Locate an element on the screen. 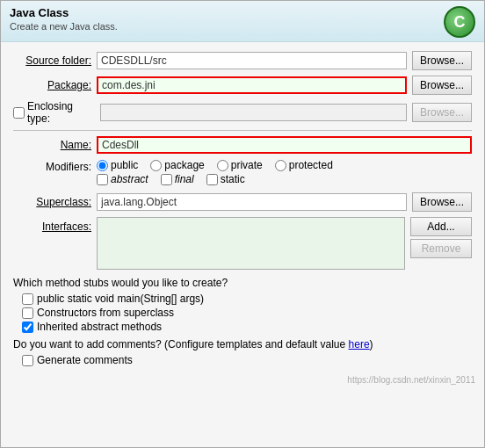 This screenshot has width=485, height=448. stubs-option-main: public static void main(String[] args) is located at coordinates (247, 299).